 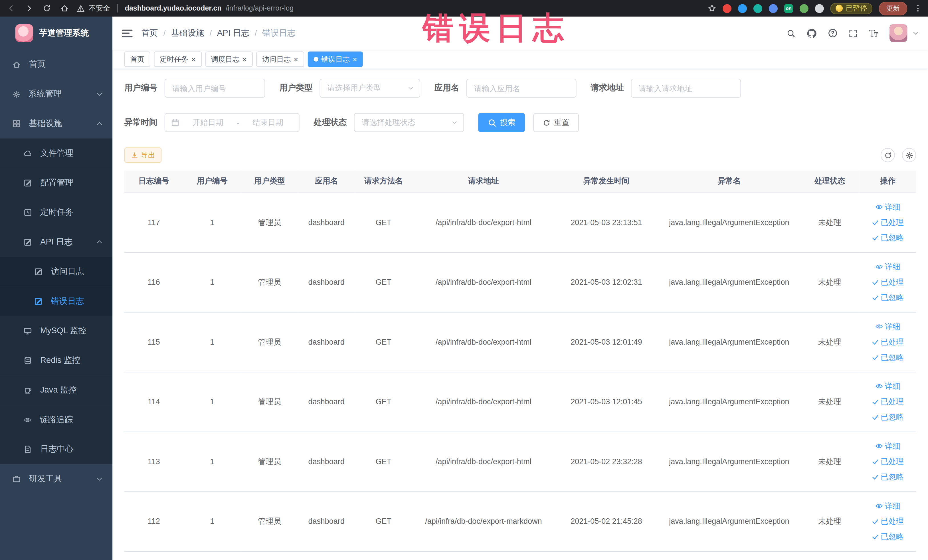 What do you see at coordinates (556, 122) in the screenshot?
I see `reset-button: 重置` at bounding box center [556, 122].